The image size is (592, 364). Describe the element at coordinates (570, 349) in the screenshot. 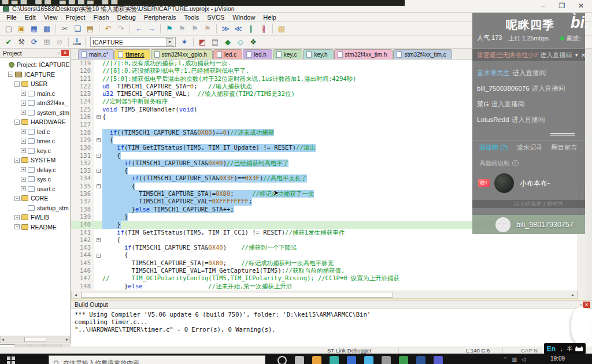

I see `ime-width-mode: 半` at that location.